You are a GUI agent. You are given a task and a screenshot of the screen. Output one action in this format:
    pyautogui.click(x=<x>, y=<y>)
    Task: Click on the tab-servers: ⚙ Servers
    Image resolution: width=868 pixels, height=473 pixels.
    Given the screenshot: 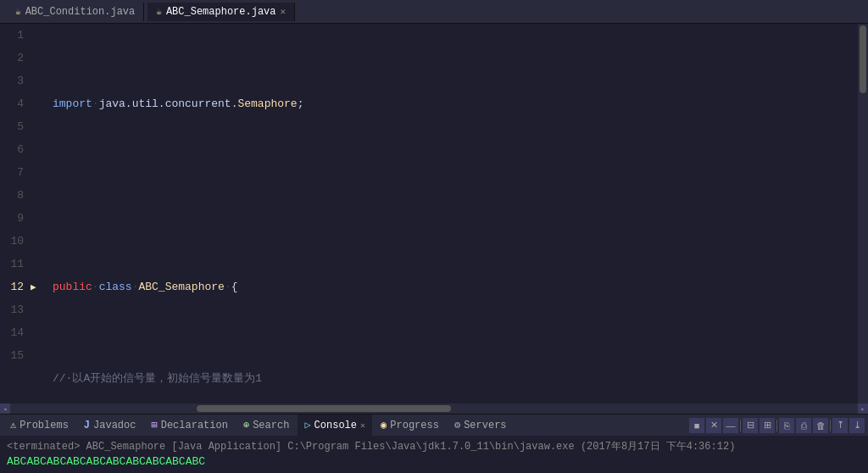 What is the action you would take?
    pyautogui.click(x=481, y=426)
    